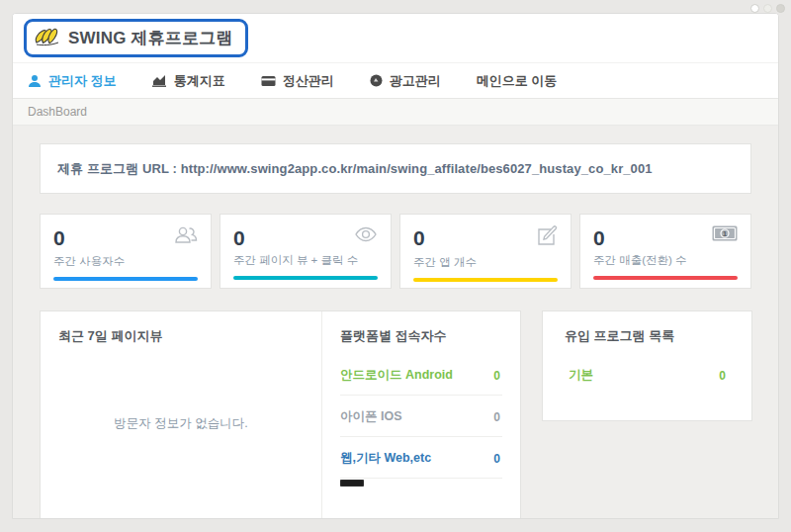 The width and height of the screenshot is (791, 532). I want to click on nav-item-label: 통계지표, so click(200, 81).